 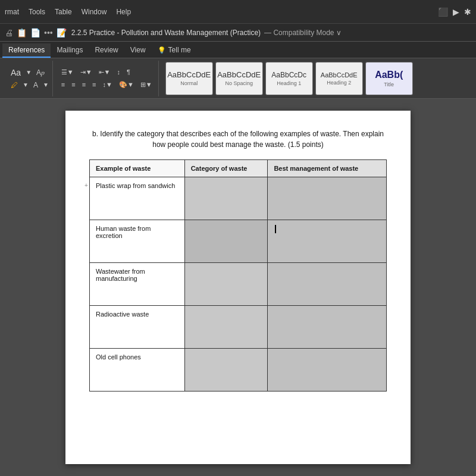 I want to click on font-group: Aa ▼ A𝑝 🖊 ▼ A ▼, so click(x=29, y=79).